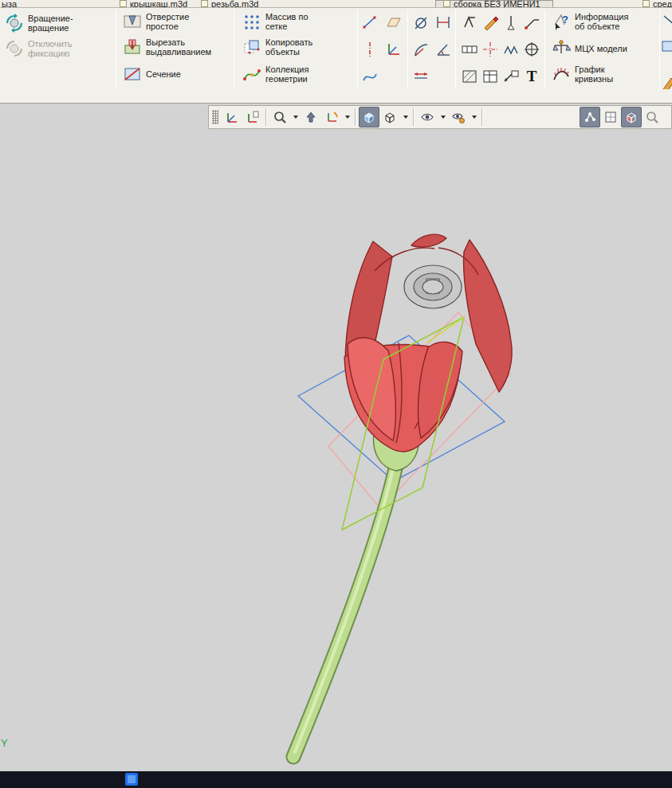  I want to click on curvature-graph-icon, so click(561, 74).